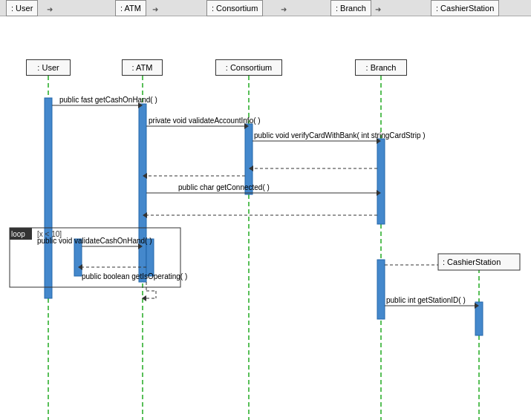 The width and height of the screenshot is (531, 420). I want to click on actor-consortium: : Consortium, so click(249, 68).